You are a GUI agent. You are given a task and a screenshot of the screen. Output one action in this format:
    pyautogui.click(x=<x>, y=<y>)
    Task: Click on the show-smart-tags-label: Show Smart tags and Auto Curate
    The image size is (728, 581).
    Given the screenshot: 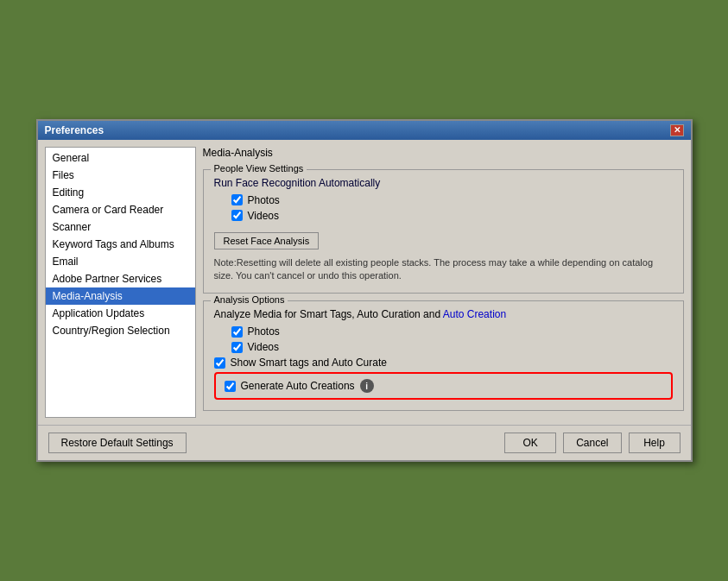 What is the action you would take?
    pyautogui.click(x=309, y=363)
    